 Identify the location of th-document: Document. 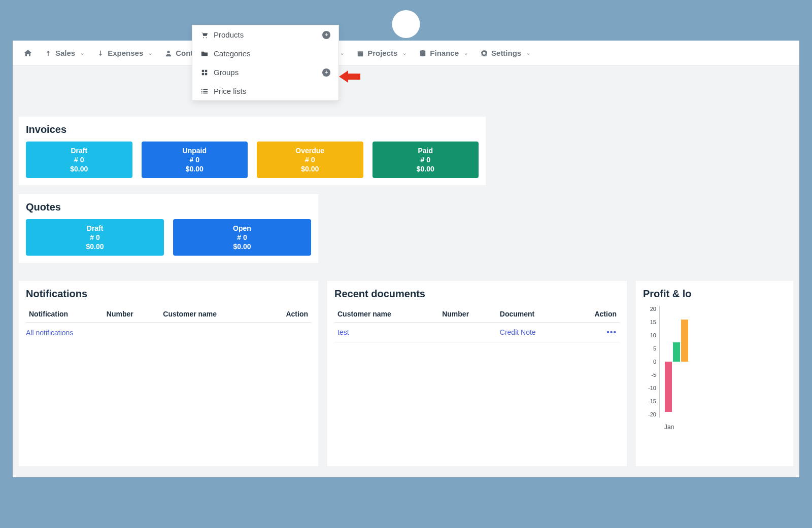
(534, 314).